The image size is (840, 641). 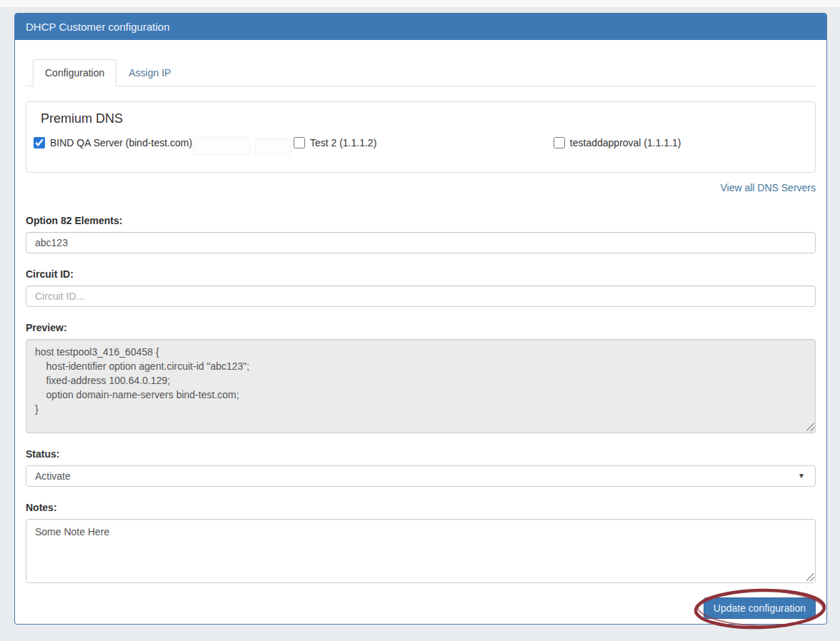 What do you see at coordinates (768, 188) in the screenshot?
I see `view-all-dns-servers-link: View all DNS Servers` at bounding box center [768, 188].